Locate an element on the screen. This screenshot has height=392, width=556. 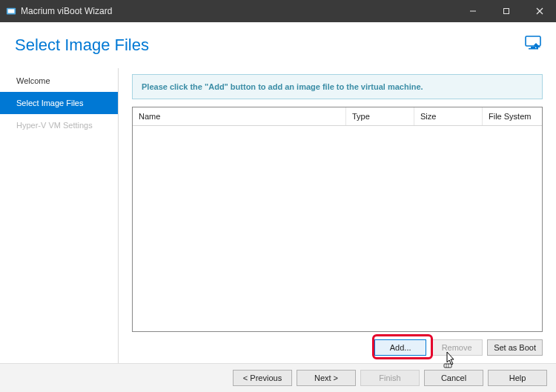
column-header-size: Size is located at coordinates (449, 116).